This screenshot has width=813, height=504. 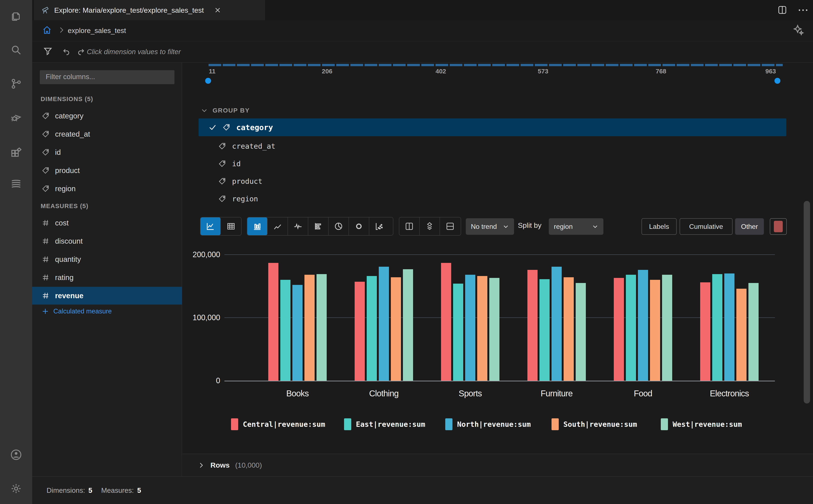 I want to click on labels-button: Labels, so click(x=659, y=227).